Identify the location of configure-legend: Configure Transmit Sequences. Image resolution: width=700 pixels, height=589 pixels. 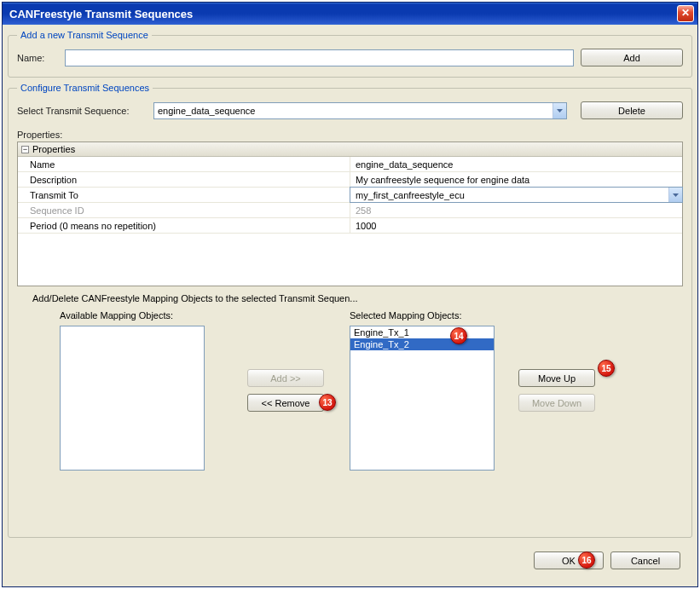
(85, 88).